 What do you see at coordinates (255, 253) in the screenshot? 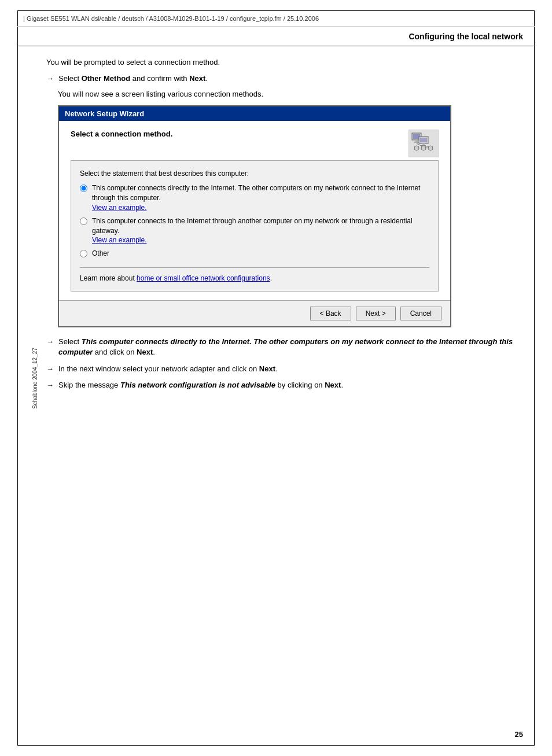
I see `radio-option-3: Other` at bounding box center [255, 253].